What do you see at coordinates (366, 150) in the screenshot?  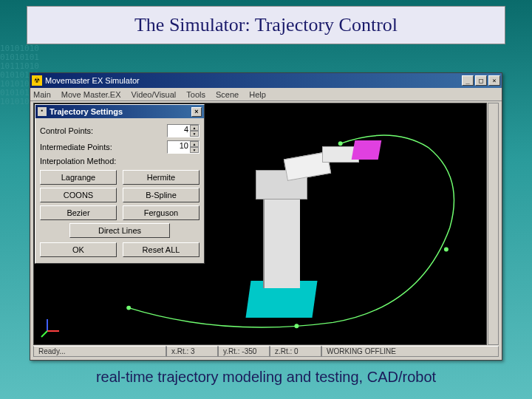 I see `robot-end-effector` at bounding box center [366, 150].